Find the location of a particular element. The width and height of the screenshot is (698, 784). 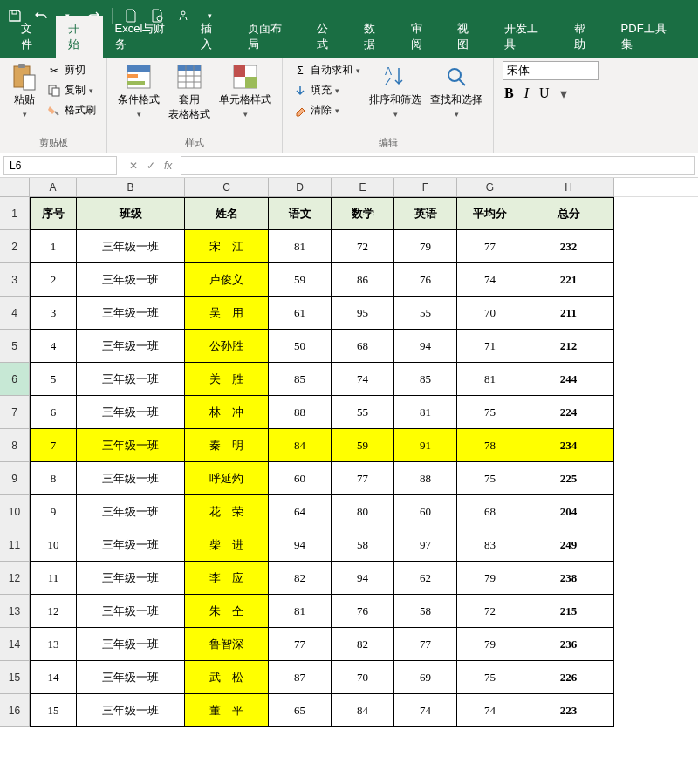

cell: 211 is located at coordinates (569, 313).